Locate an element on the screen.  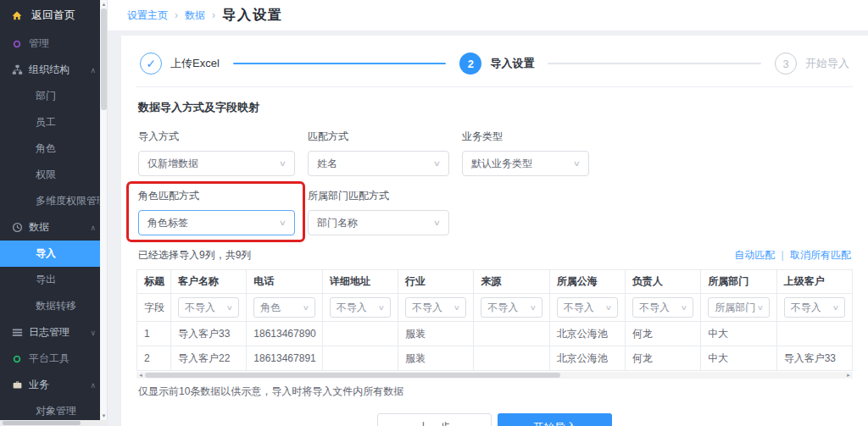
sidebar-item-permission: 权限 is located at coordinates (50, 174).